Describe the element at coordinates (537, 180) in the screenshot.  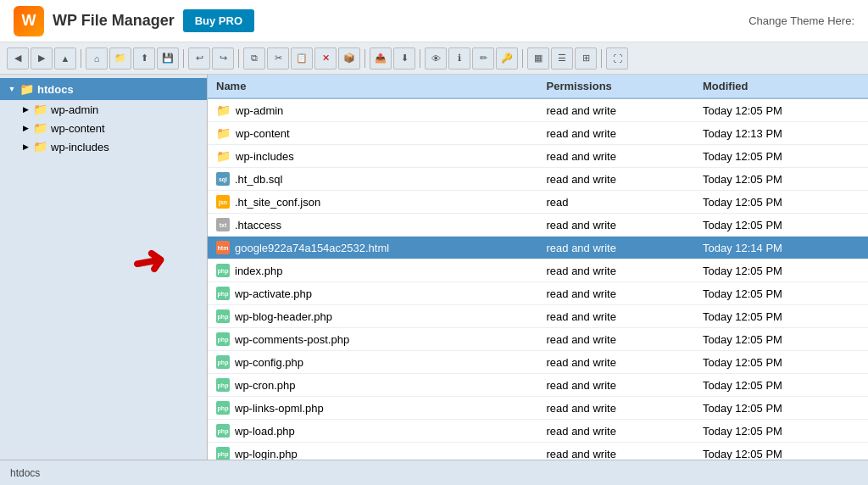
I see `table-row: sql .ht_db.sql read and write Today 12:0…` at that location.